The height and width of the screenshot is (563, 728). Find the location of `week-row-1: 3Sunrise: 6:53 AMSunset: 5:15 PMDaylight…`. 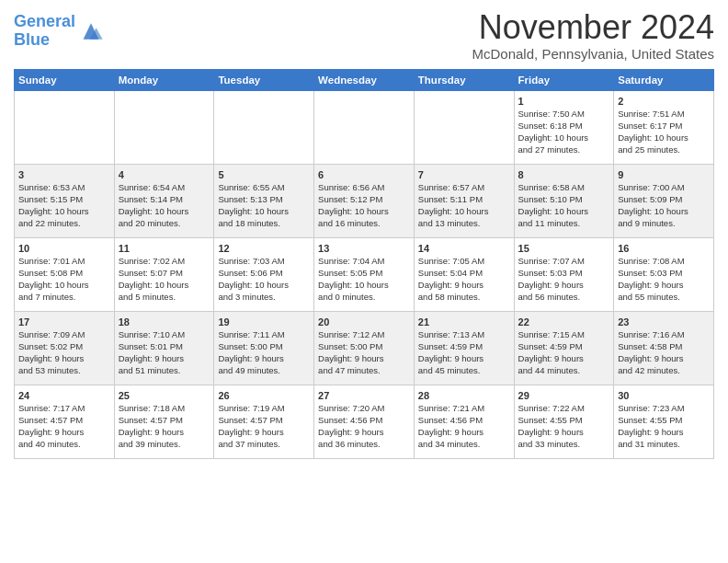

week-row-1: 3Sunrise: 6:53 AMSunset: 5:15 PMDaylight… is located at coordinates (364, 201).